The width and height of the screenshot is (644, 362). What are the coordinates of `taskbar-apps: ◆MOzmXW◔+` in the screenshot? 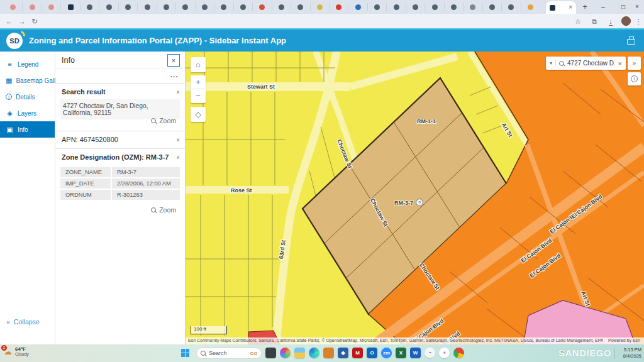 It's located at (365, 353).